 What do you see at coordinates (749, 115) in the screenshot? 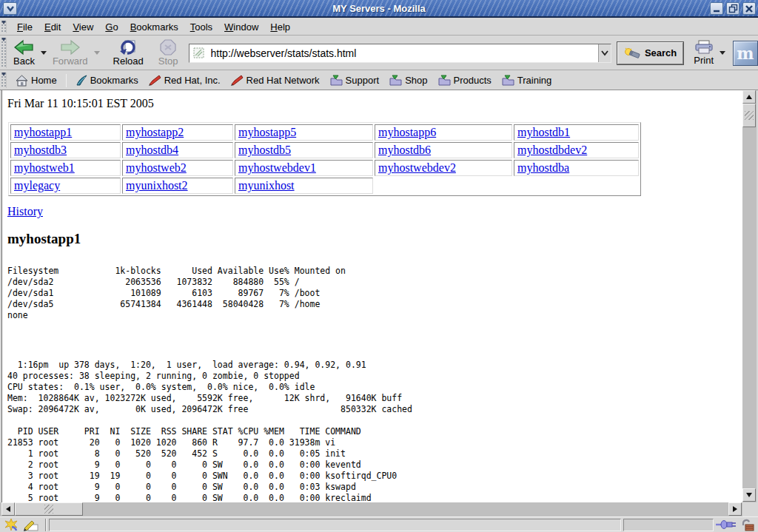
I see `vertical-scroll-thumb` at bounding box center [749, 115].